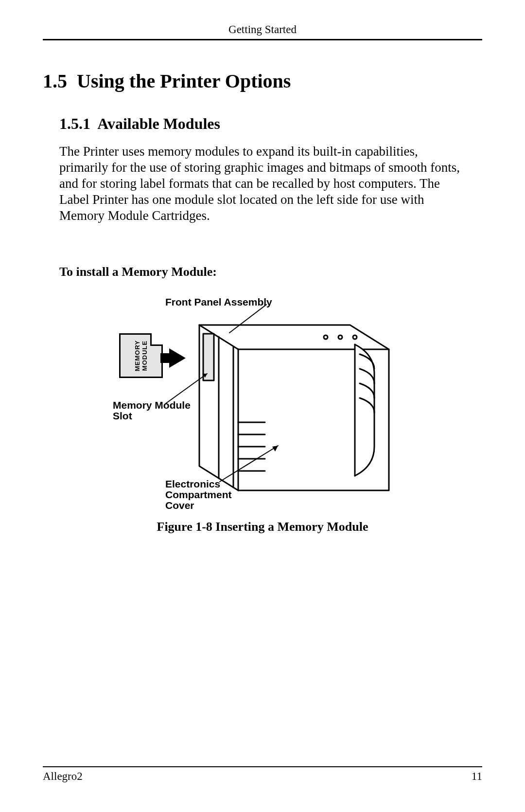 This screenshot has height=812, width=525. What do you see at coordinates (271, 272) in the screenshot?
I see `install-heading: To install a Memory Module:` at bounding box center [271, 272].